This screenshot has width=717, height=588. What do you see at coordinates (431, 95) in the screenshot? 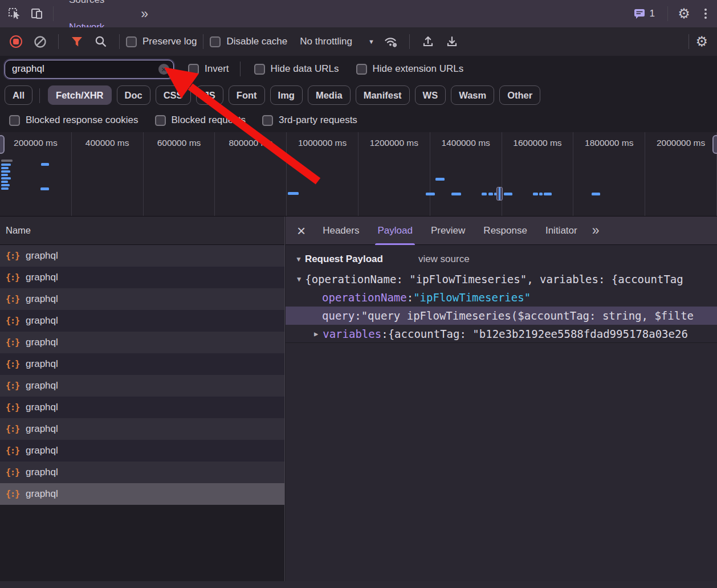
I see `resource-type-chip: WS` at bounding box center [431, 95].